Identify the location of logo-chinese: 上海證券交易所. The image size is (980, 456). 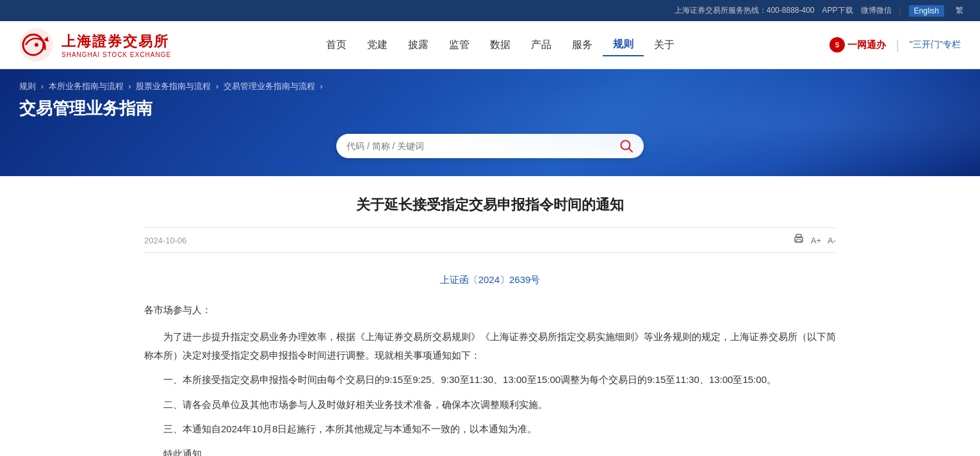
(117, 42).